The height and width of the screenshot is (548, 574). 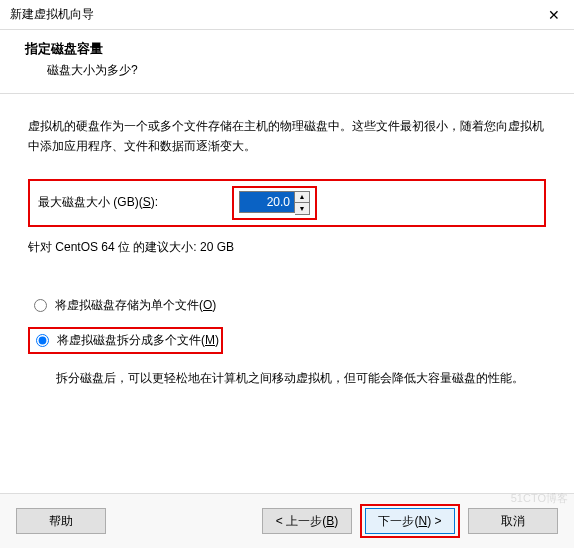 What do you see at coordinates (40, 306) in the screenshot?
I see `radio-single-file-input` at bounding box center [40, 306].